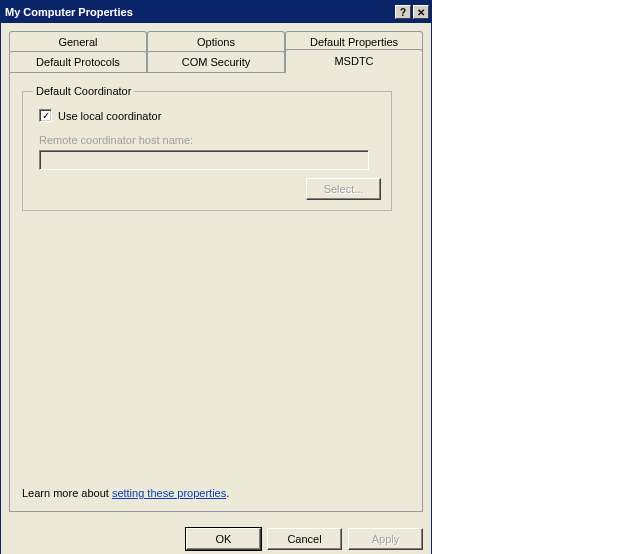 The height and width of the screenshot is (554, 640). What do you see at coordinates (216, 62) in the screenshot?
I see `tab-row-front: Default Protocols COM Security MSDTC` at bounding box center [216, 62].